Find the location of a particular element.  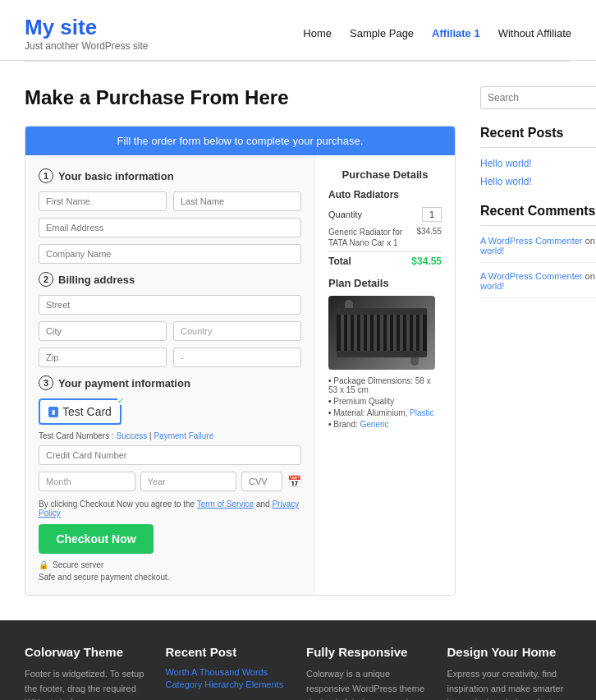

card-icon: ▮ is located at coordinates (53, 412).